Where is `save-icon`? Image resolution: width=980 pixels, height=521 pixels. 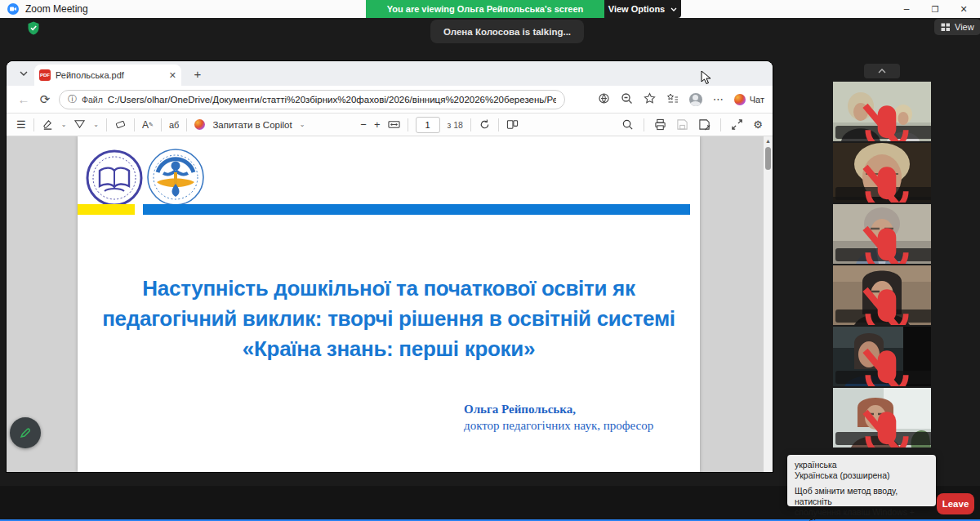 save-icon is located at coordinates (683, 124).